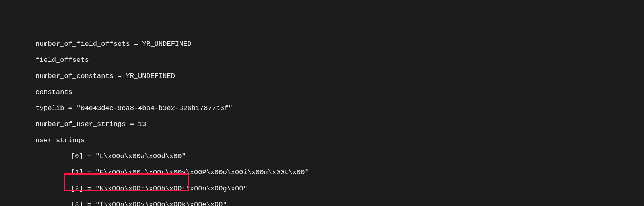 Image resolution: width=644 pixels, height=206 pixels. Describe the element at coordinates (322, 173) in the screenshot. I see `user-string-1: [1] = "E\x00n\x00t\x00r\x00y\x00P\x00o\x…` at that location.